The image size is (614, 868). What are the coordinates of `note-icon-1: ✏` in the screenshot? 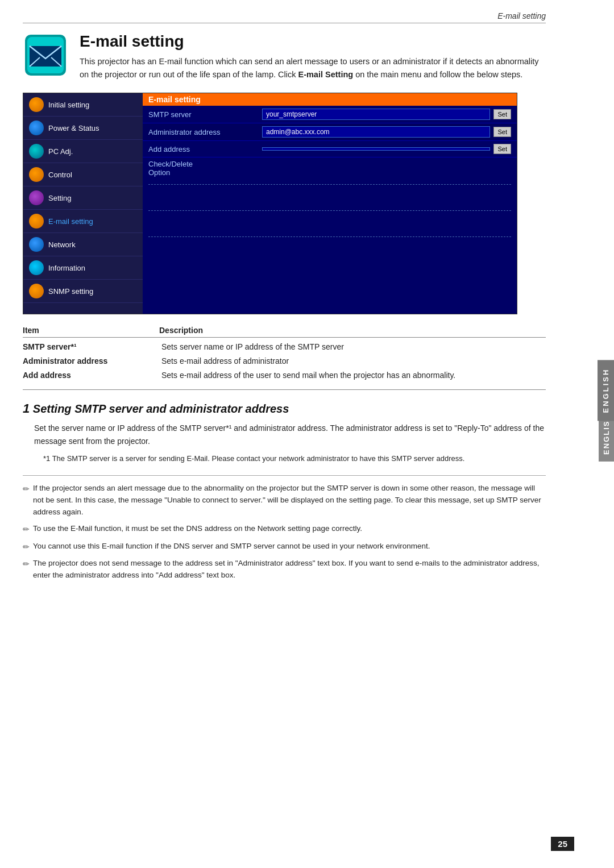 It's located at (26, 489).